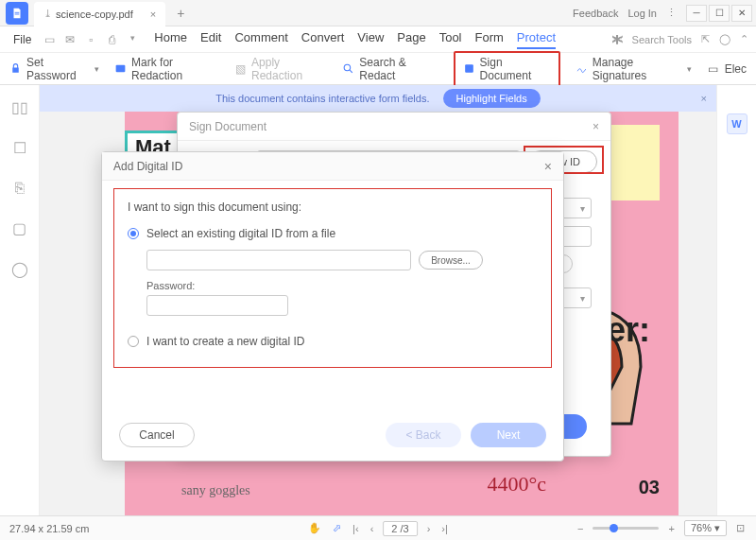 The width and height of the screenshot is (756, 540). Describe the element at coordinates (704, 98) in the screenshot. I see `banner-close-icon: ×` at that location.